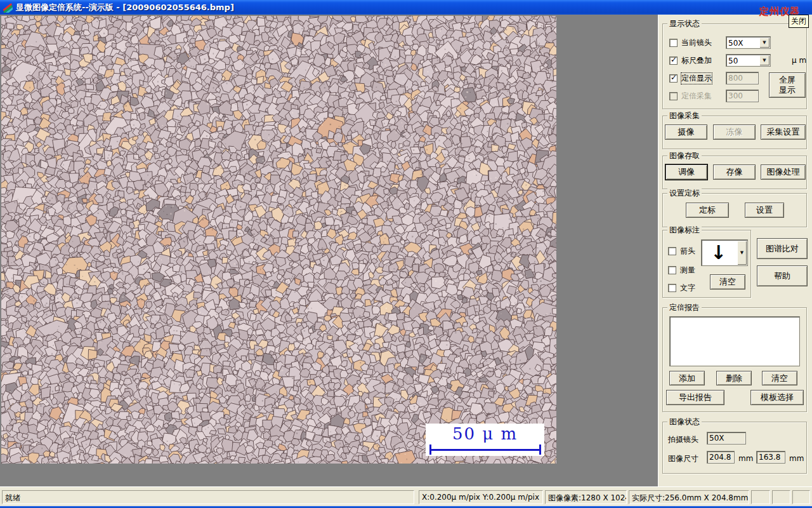  I want to click on width-unit-label: mm, so click(746, 458).